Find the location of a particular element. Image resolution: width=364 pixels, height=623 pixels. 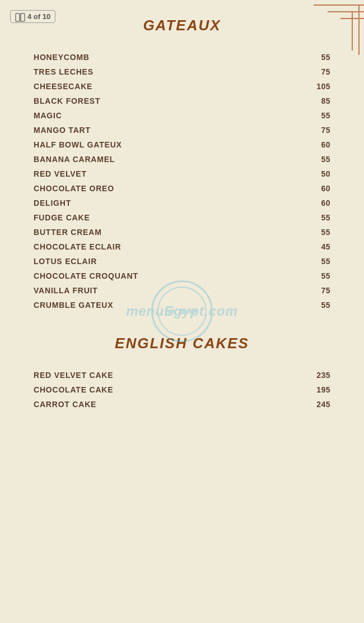

list-item: CRUMBLE GATEUX 55 is located at coordinates (182, 305).